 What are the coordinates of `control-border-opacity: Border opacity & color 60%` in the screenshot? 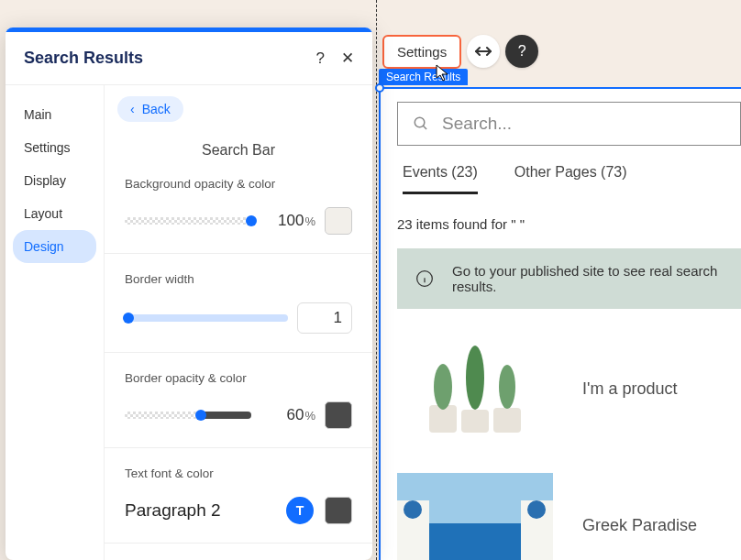 It's located at (238, 401).